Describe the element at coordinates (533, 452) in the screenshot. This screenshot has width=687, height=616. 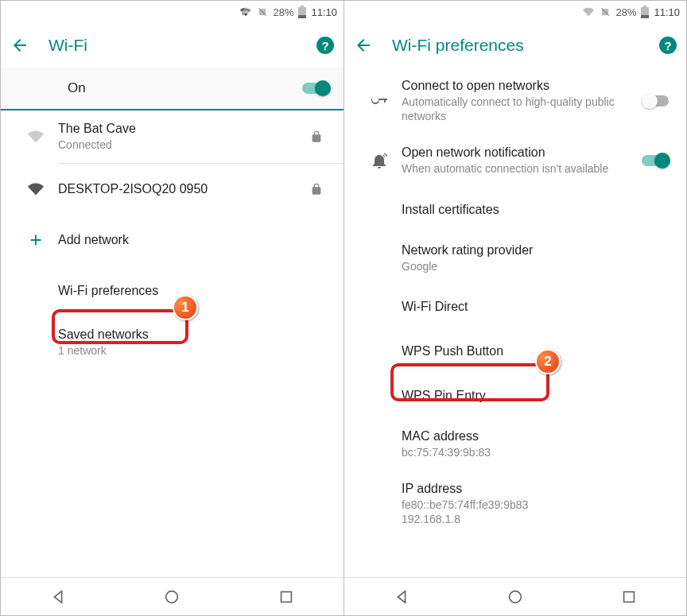
I see `mac-value: bc:75:74:39:9b:83` at that location.